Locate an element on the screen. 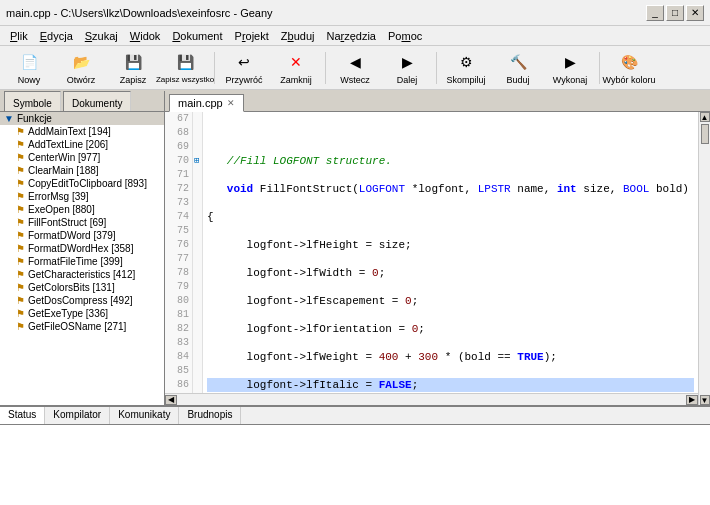  func-FormatFileTime: ⚑ FormatFileTime [399] is located at coordinates (82, 262).